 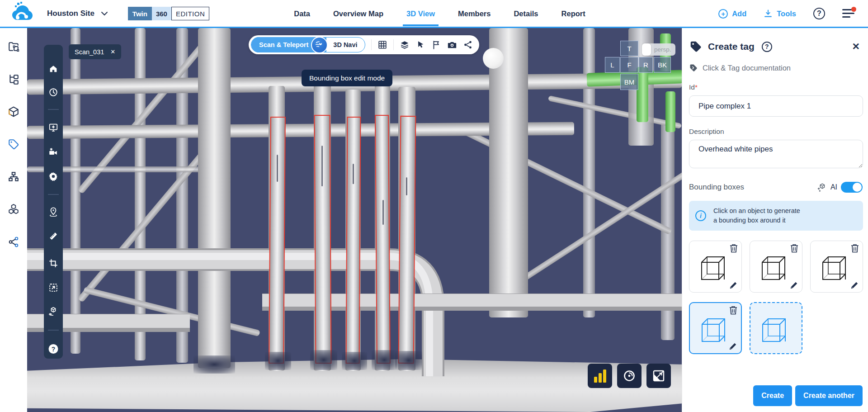 I want to click on video-settings-icon, so click(x=53, y=152).